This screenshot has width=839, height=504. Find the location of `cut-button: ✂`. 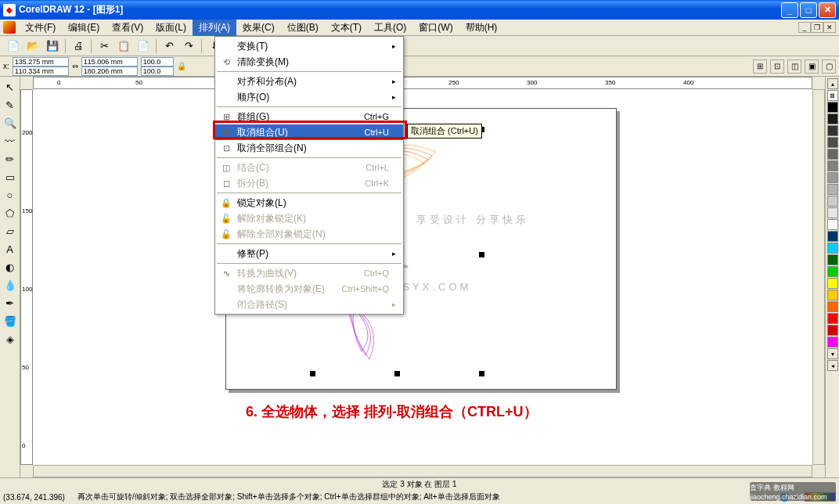

cut-button: ✂ is located at coordinates (104, 46).